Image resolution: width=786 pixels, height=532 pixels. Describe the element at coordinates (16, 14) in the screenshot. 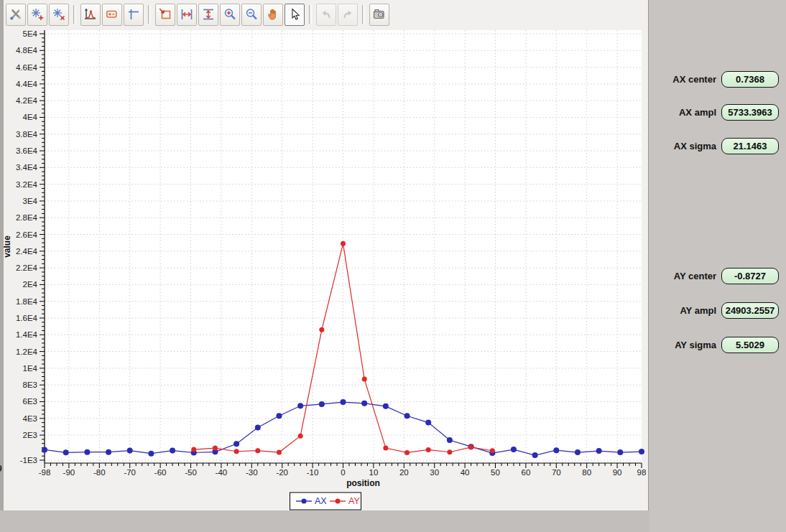

I see `tools-button` at that location.